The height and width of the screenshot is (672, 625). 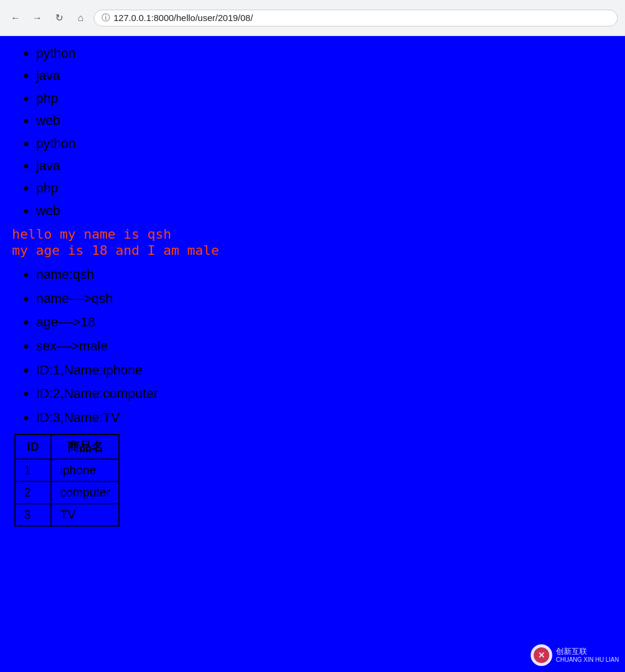 I want to click on list-item: ID:2,Name:computer, so click(x=325, y=394).